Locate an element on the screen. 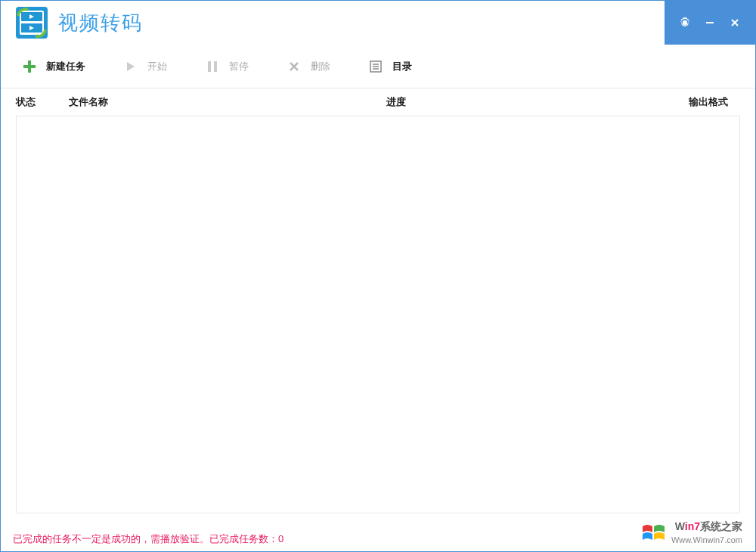  plus-icon is located at coordinates (29, 67).